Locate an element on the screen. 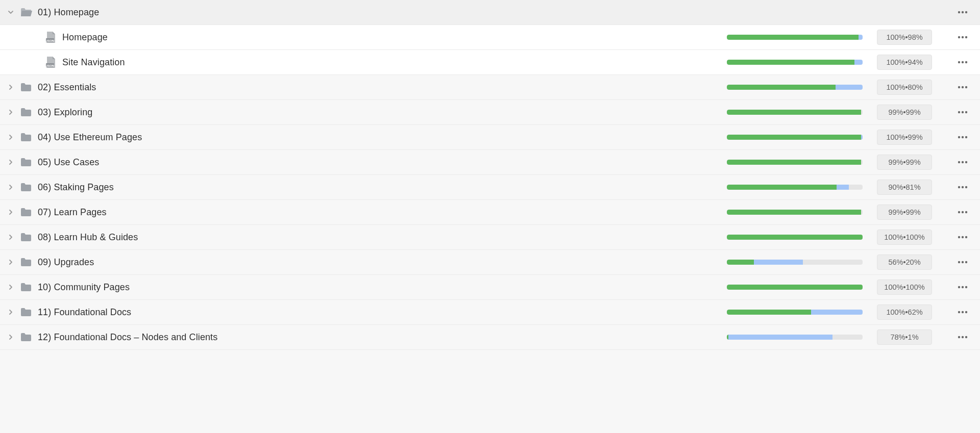  item-name: 02) Essentials is located at coordinates (380, 88).